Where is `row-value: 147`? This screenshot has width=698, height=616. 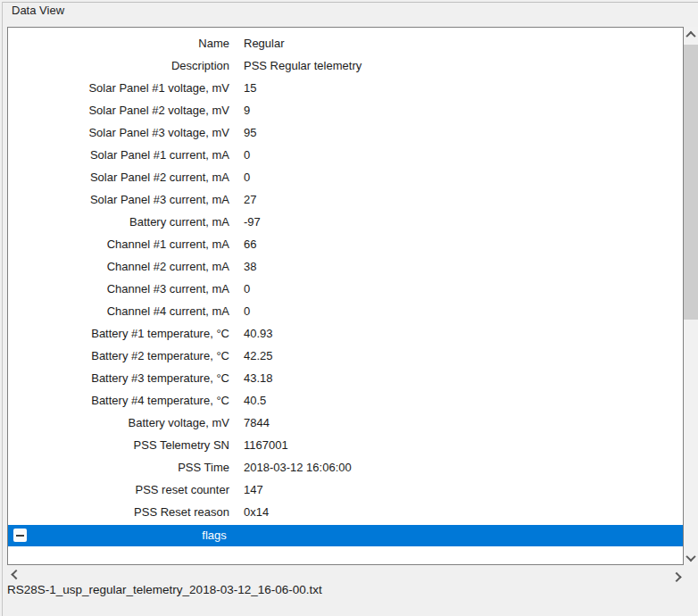 row-value: 147 is located at coordinates (253, 489).